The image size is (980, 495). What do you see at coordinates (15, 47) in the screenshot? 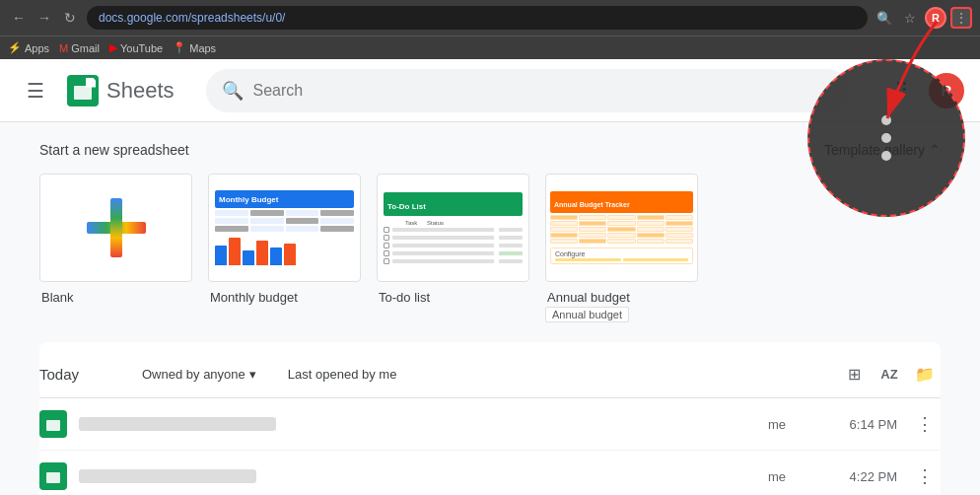
I see `apps-icon: ⚡` at bounding box center [15, 47].